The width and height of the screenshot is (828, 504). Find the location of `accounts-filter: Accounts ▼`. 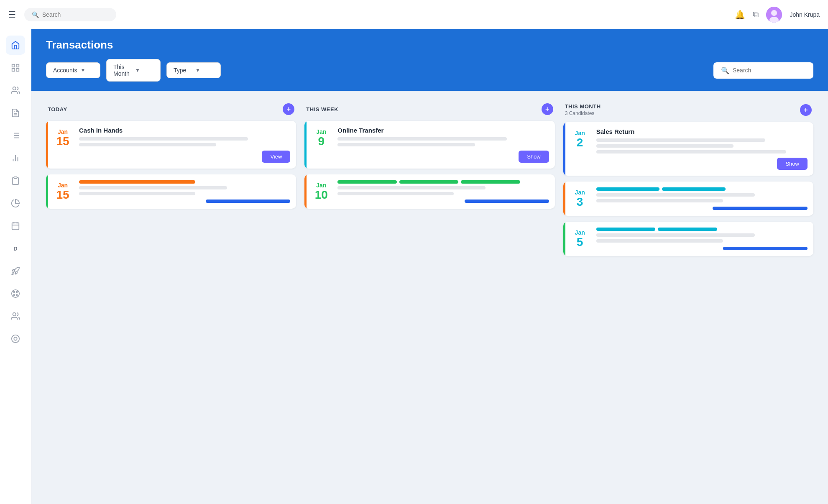

accounts-filter: Accounts ▼ is located at coordinates (73, 70).